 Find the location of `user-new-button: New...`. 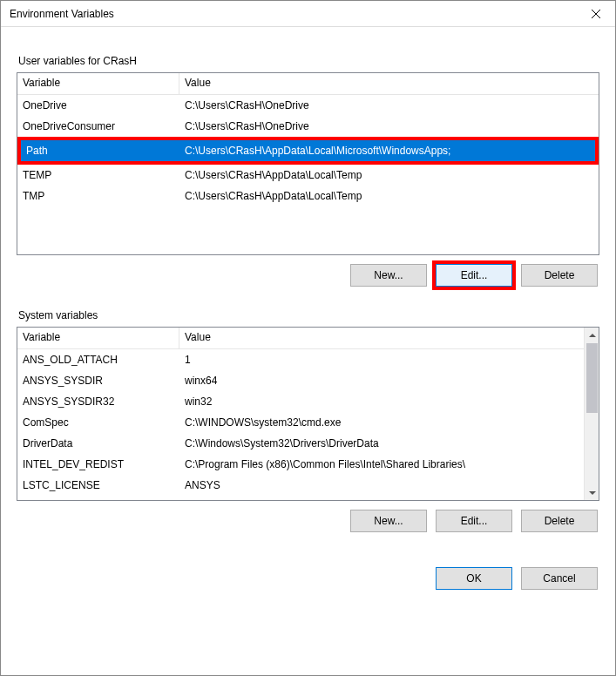

user-new-button: New... is located at coordinates (389, 275).